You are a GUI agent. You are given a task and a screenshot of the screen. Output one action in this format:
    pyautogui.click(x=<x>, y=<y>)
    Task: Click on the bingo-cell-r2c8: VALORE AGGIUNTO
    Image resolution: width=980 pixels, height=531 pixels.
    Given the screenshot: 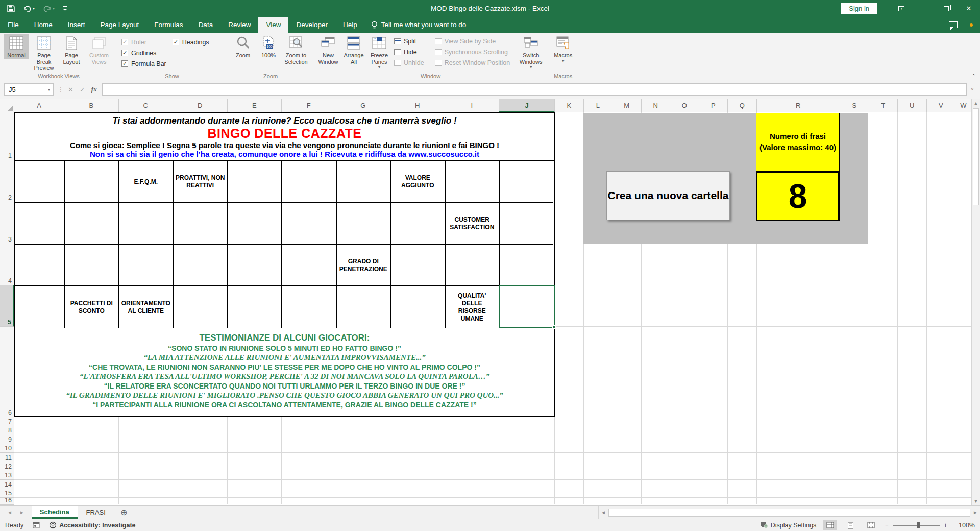 What is the action you would take?
    pyautogui.click(x=419, y=182)
    